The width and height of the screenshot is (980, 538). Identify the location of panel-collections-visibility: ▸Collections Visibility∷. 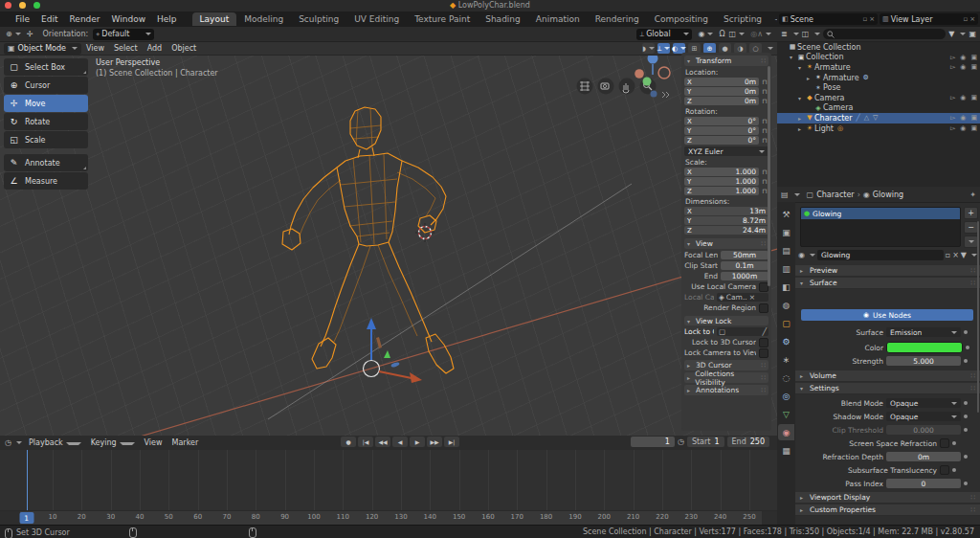
(726, 377).